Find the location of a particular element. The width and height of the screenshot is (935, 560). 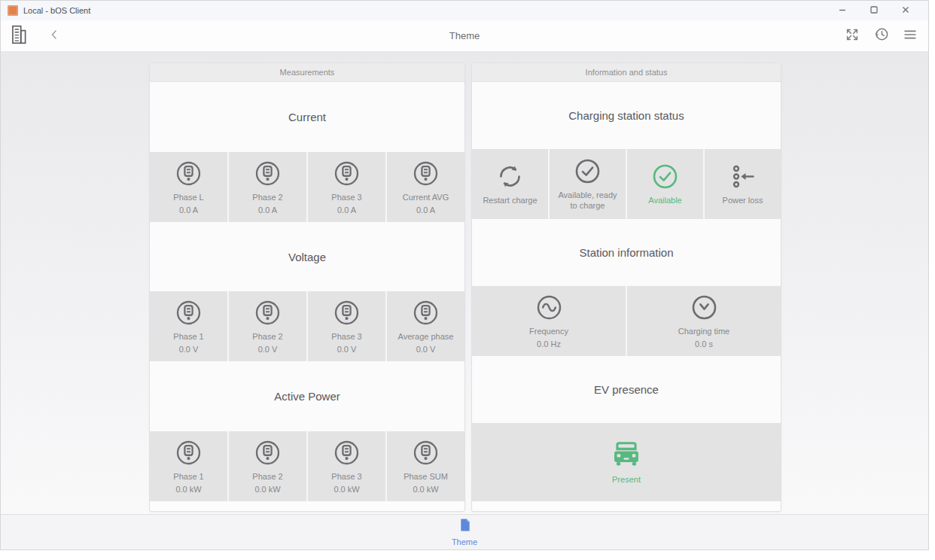

minimize-icon is located at coordinates (842, 11).